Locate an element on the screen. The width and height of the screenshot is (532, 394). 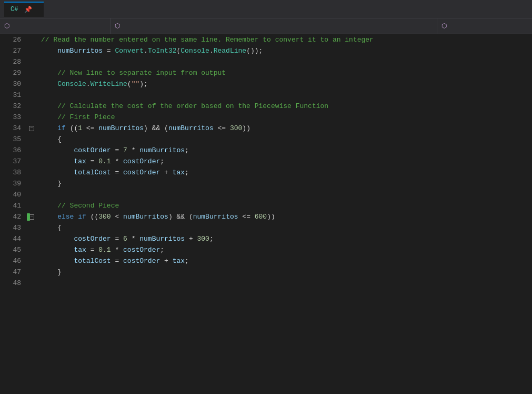
line-number: 41 is located at coordinates (13, 205).